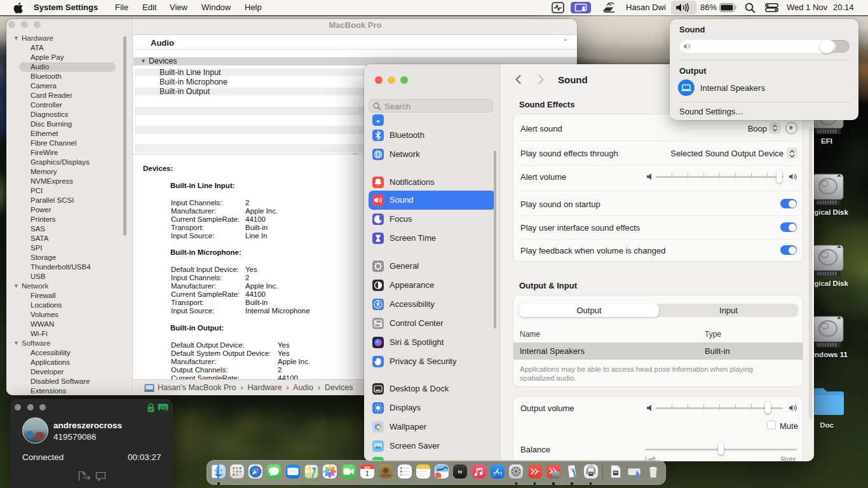 The height and width of the screenshot is (488, 868). I want to click on svg-text: 1, so click(367, 473).